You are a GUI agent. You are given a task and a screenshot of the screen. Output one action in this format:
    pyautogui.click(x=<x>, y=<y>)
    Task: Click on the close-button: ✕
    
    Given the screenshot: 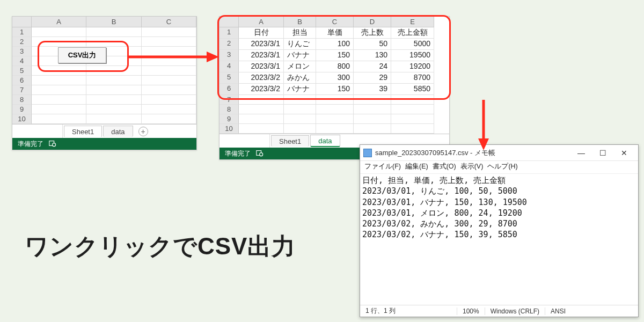 What is the action you would take?
    pyautogui.click(x=624, y=153)
    